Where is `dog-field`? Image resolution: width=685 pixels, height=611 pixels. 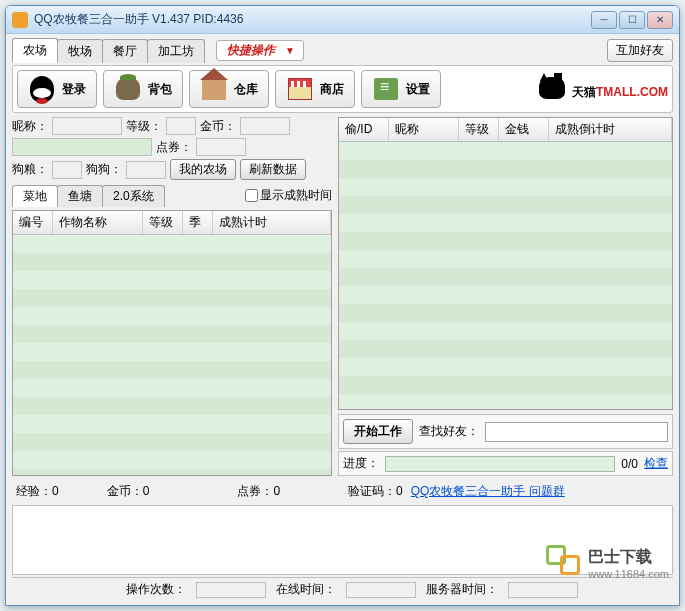 dog-field is located at coordinates (146, 170).